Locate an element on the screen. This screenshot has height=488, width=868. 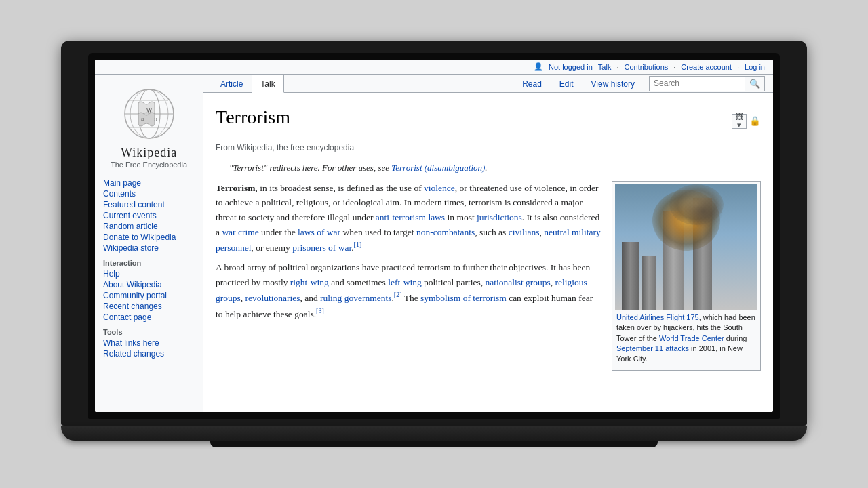
link-sept-11: September 11 attacks is located at coordinates (652, 348).